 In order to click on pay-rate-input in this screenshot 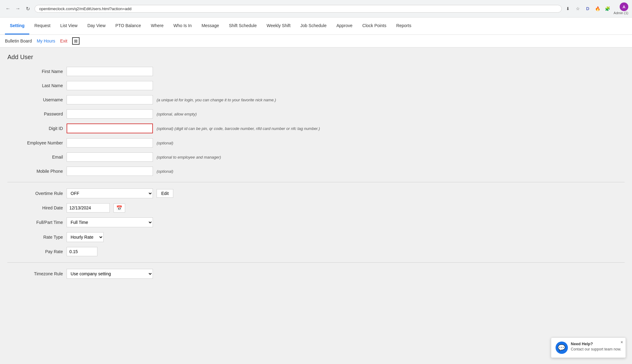, I will do `click(82, 252)`.